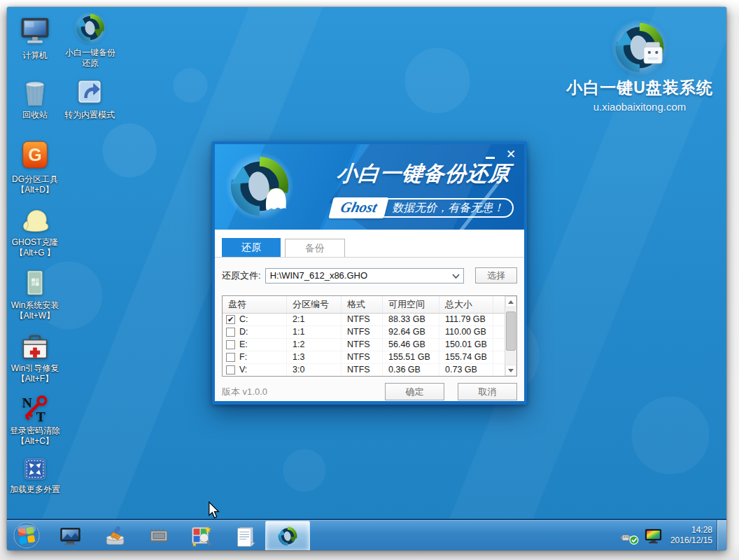 This screenshot has height=560, width=739. What do you see at coordinates (500, 155) in the screenshot?
I see `window-controls: ✕` at bounding box center [500, 155].